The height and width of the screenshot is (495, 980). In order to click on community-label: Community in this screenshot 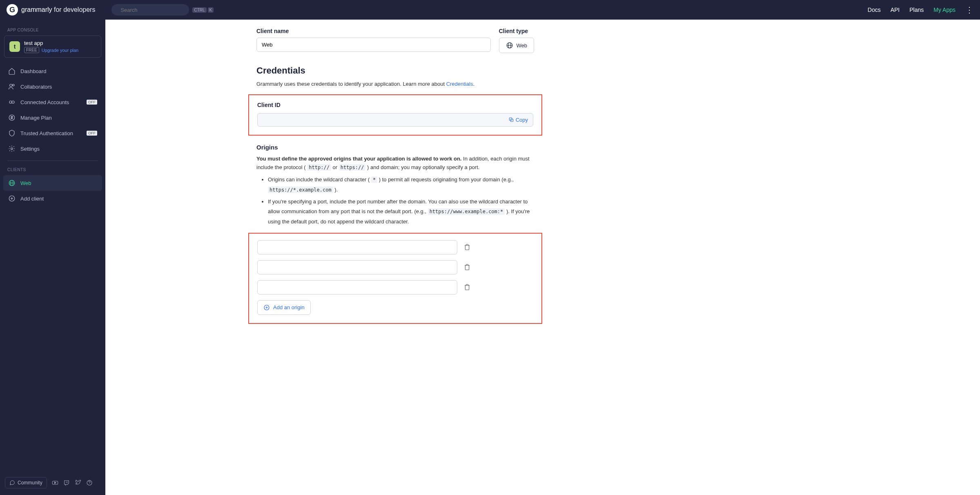, I will do `click(30, 483)`.